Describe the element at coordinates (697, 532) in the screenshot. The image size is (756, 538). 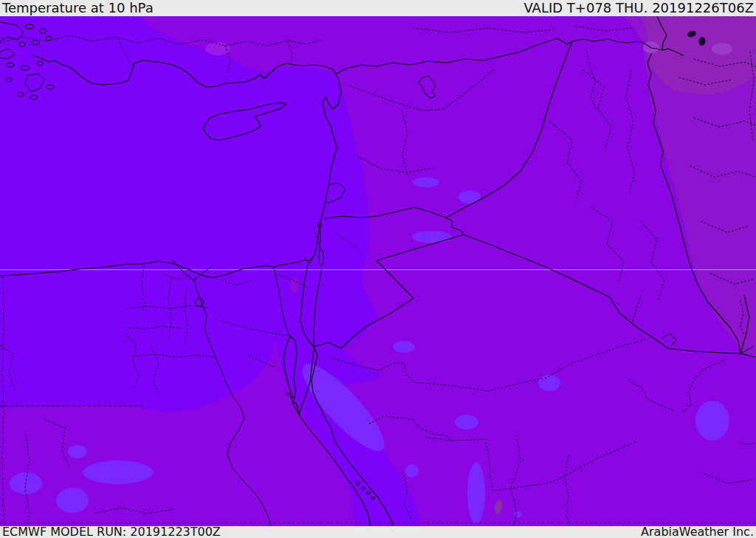
I see `brand-label: ArabiaWeather Inc.` at that location.